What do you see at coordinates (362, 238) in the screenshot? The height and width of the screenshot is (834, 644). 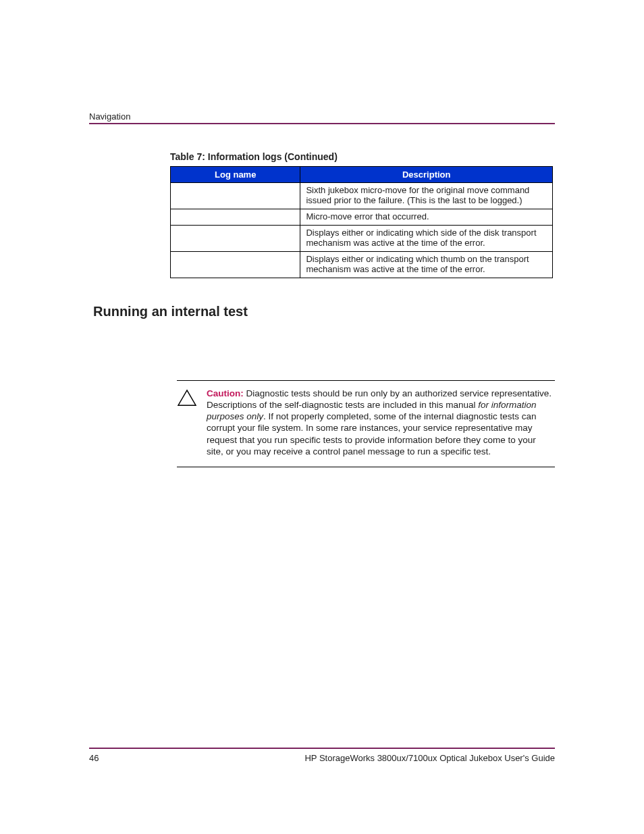 I see `table-row: Displays either or indicating which side…` at bounding box center [362, 238].